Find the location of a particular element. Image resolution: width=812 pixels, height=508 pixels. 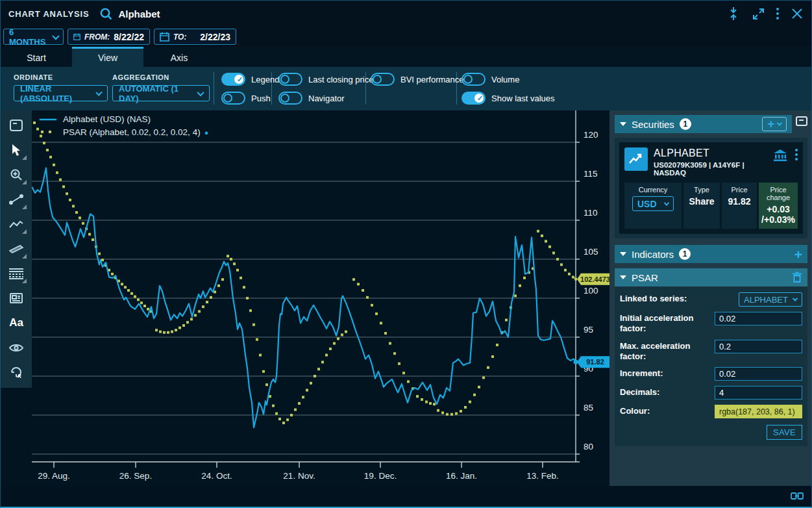

toggle-legend is located at coordinates (234, 79).